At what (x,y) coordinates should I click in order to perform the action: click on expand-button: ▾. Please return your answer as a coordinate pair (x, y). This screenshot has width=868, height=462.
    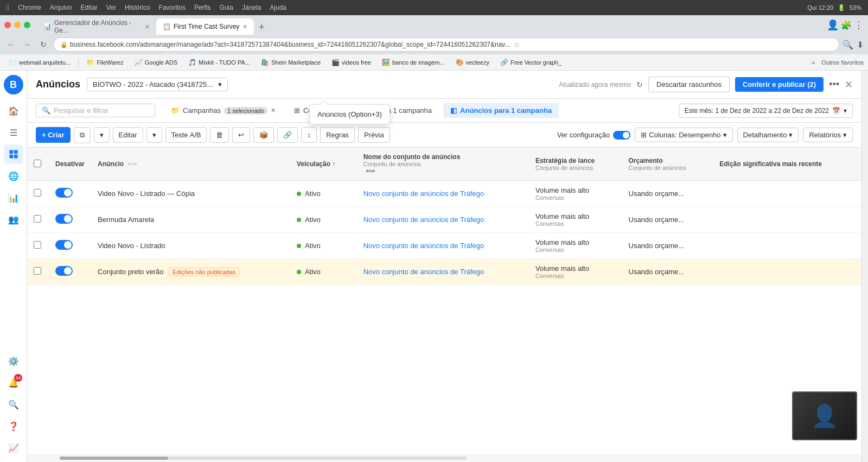
    Looking at the image, I should click on (102, 135).